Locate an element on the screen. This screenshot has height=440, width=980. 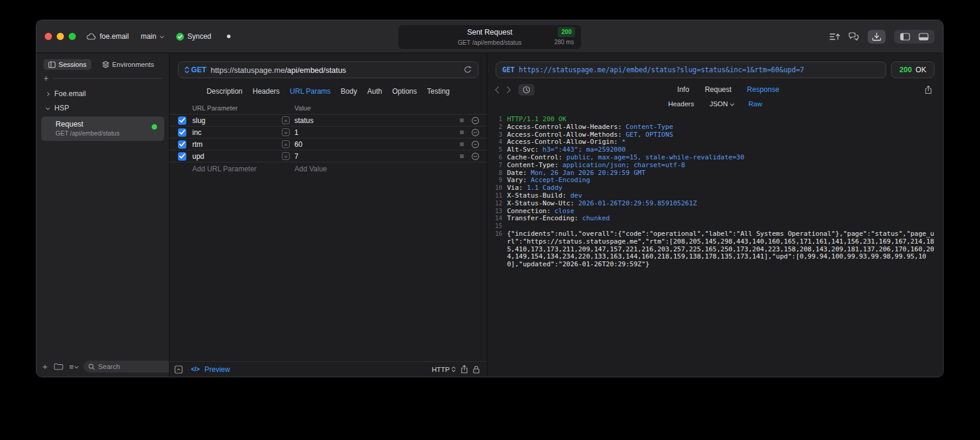
param-name-cell: inc is located at coordinates (237, 133).